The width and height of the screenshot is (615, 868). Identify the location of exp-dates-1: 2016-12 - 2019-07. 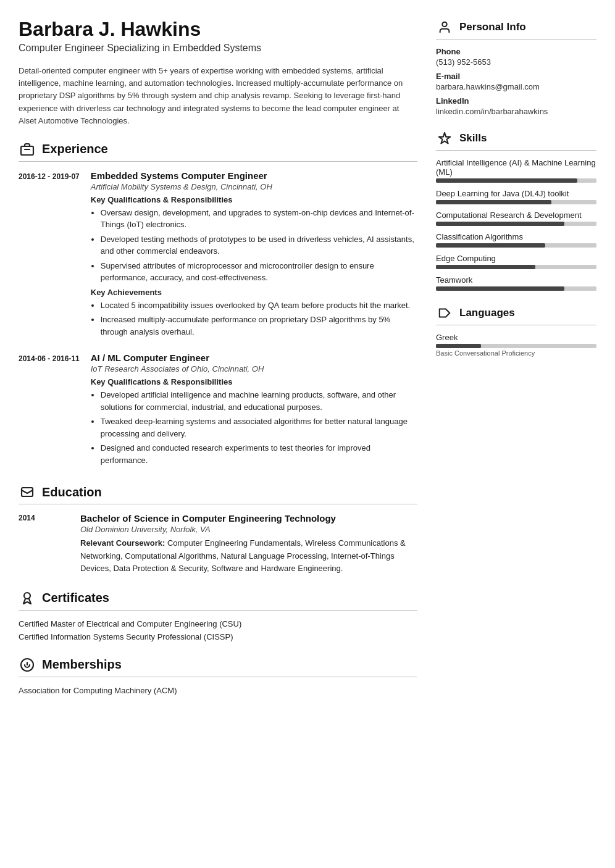
(49, 256).